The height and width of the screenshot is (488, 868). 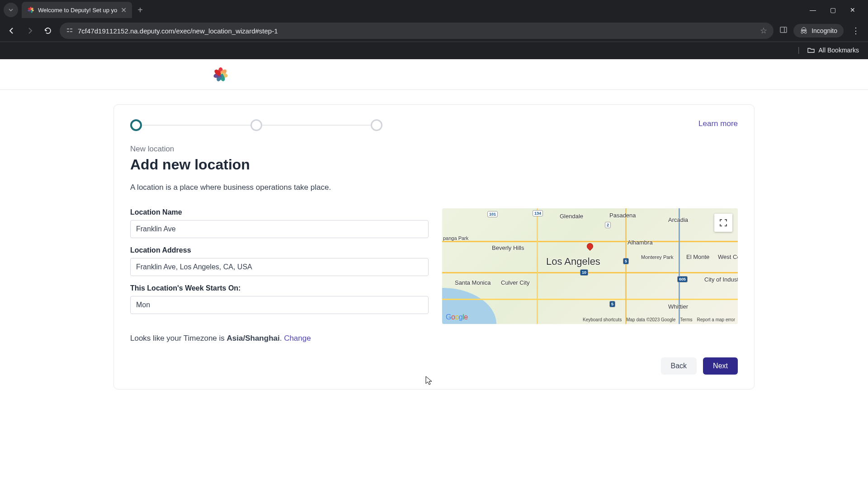 I want to click on timezone-change-link: Change, so click(x=297, y=338).